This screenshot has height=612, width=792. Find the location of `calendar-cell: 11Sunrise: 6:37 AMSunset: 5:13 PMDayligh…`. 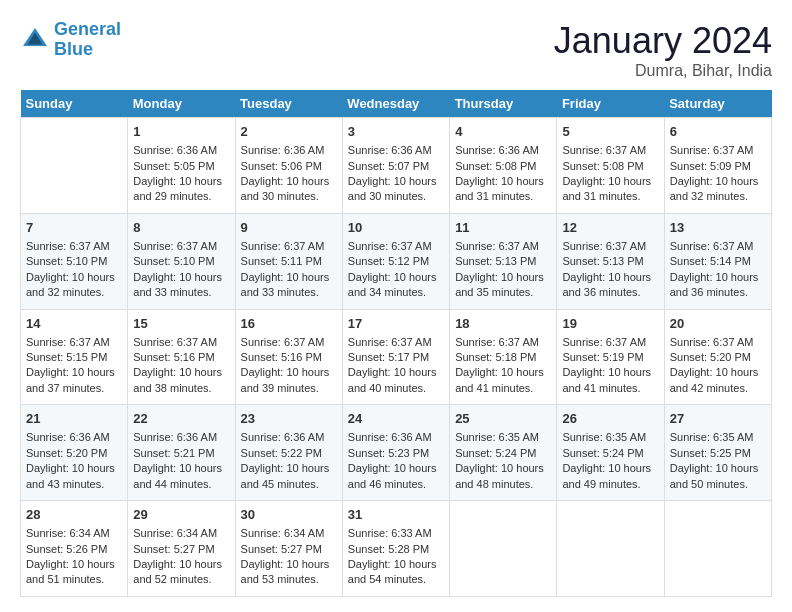

calendar-cell: 11Sunrise: 6:37 AMSunset: 5:13 PMDayligh… is located at coordinates (504, 261).